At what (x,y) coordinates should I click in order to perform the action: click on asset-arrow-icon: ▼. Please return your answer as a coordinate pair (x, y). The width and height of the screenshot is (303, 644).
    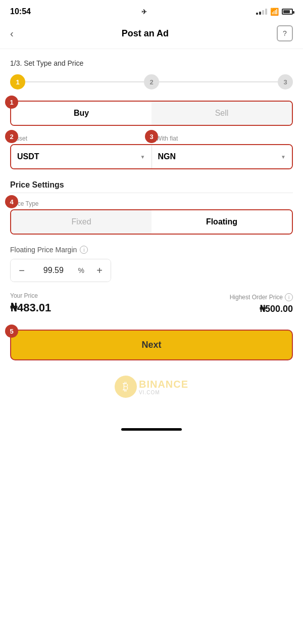
    Looking at the image, I should click on (143, 157).